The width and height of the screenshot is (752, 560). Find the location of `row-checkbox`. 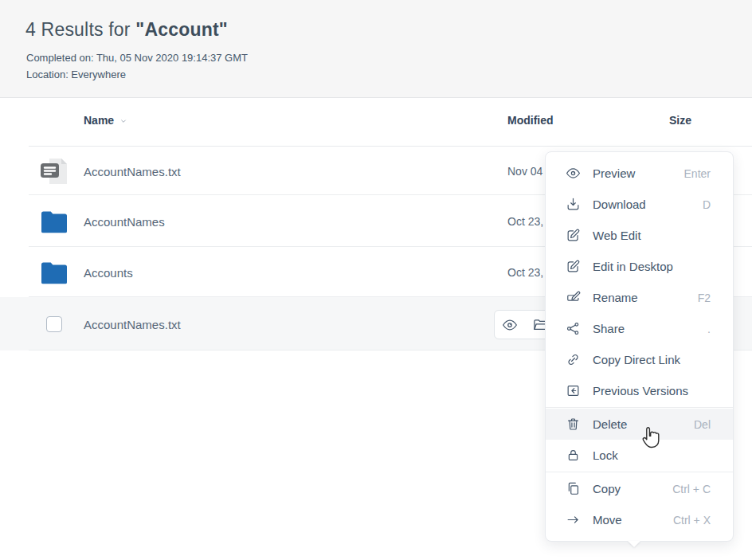

row-checkbox is located at coordinates (54, 324).